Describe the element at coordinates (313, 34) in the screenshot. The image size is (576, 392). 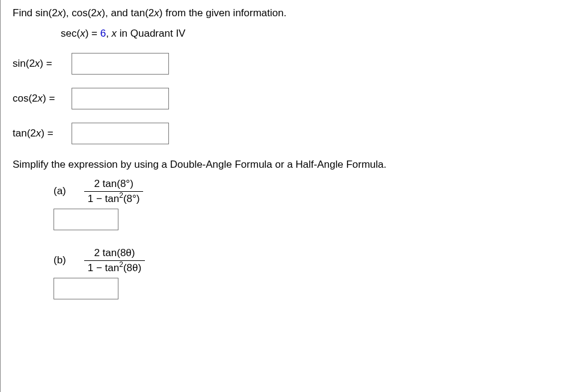
I see `given-info: sec(x) = 6, x in Quadrant IV` at that location.